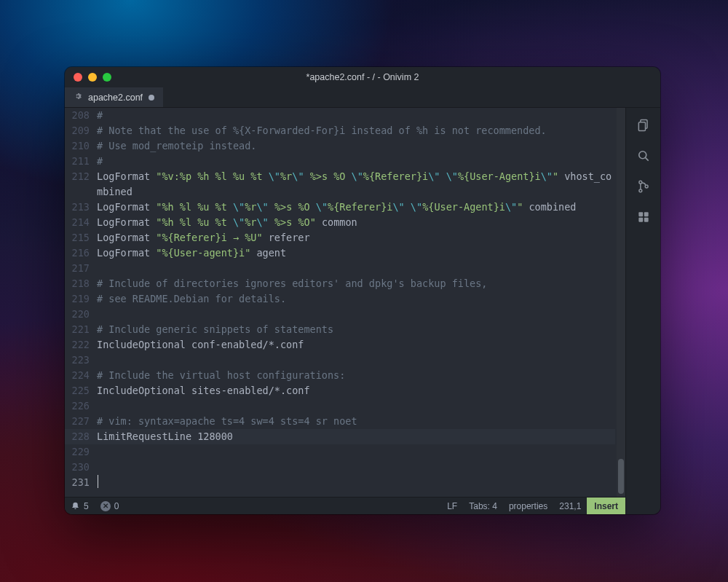  I want to click on titlebar: *apache2.conf - / - Onivim 2, so click(363, 77).